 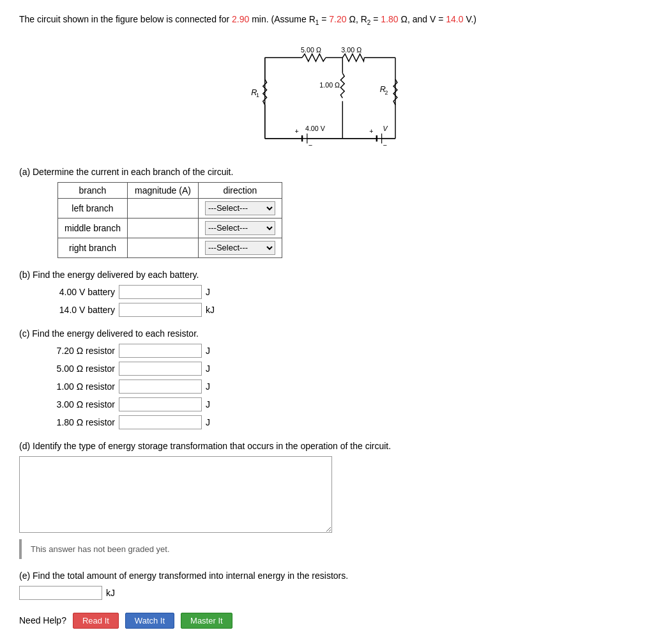 I want to click on svg-text: 2, so click(x=386, y=92).